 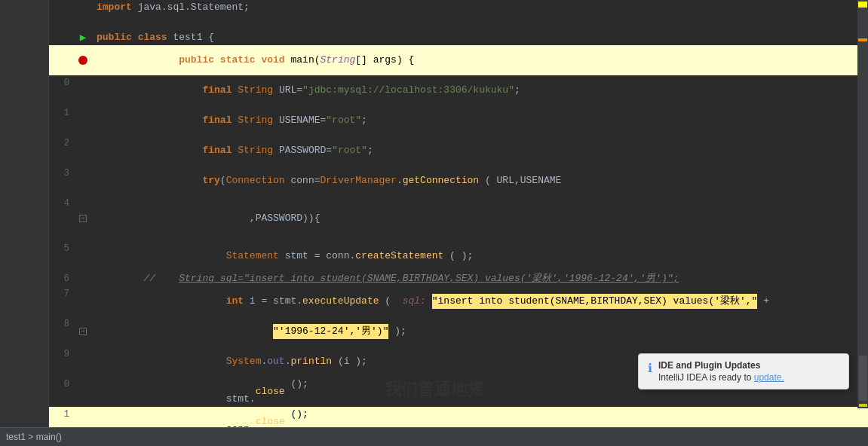 I want to click on param-type: String, so click(x=338, y=60).